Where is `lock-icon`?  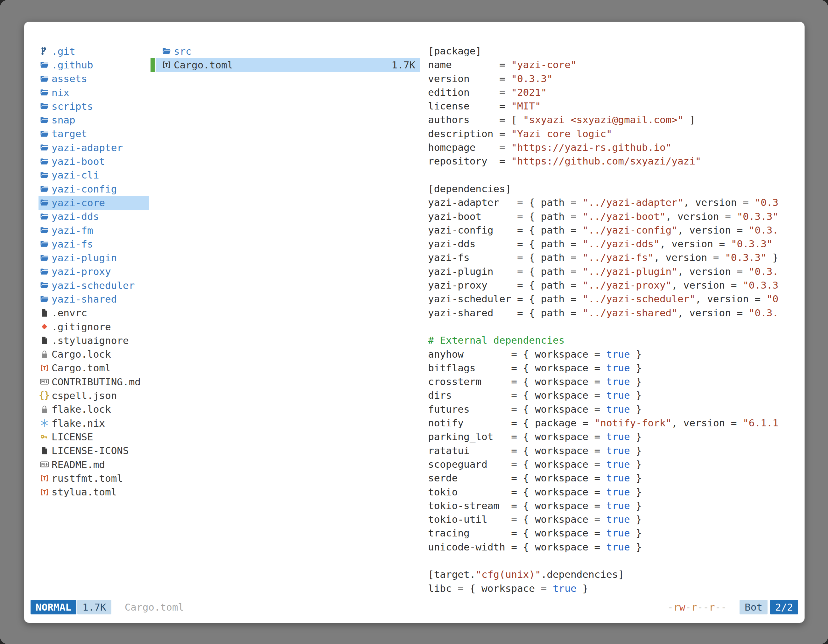
lock-icon is located at coordinates (44, 354).